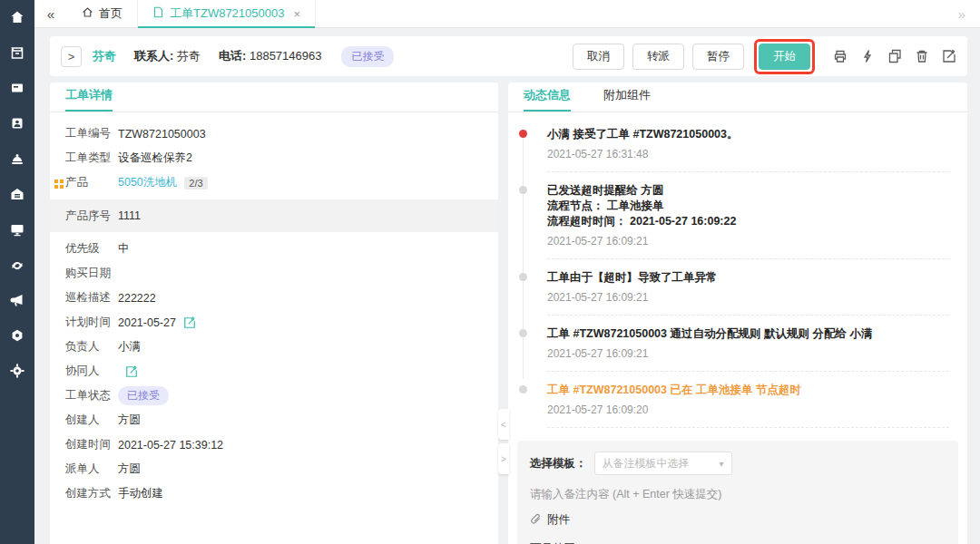 The height and width of the screenshot is (544, 980). What do you see at coordinates (18, 87) in the screenshot?
I see `workorder-icon` at bounding box center [18, 87].